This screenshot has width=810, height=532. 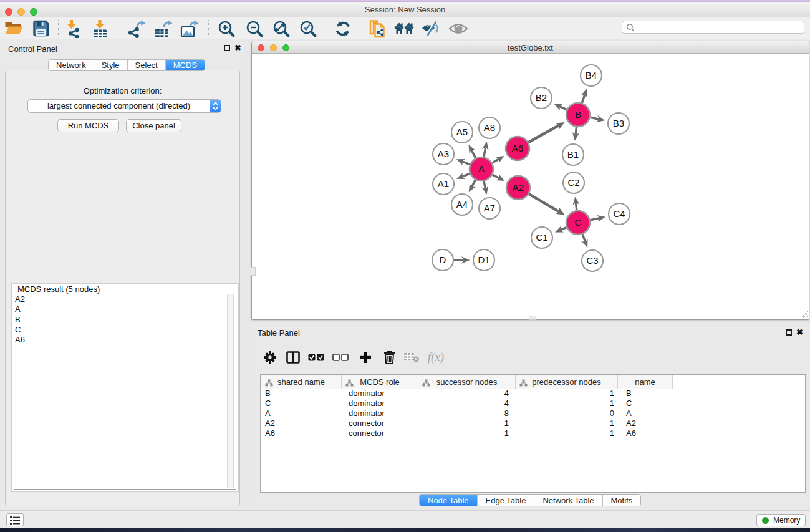 I want to click on export-network-icon, so click(x=137, y=29).